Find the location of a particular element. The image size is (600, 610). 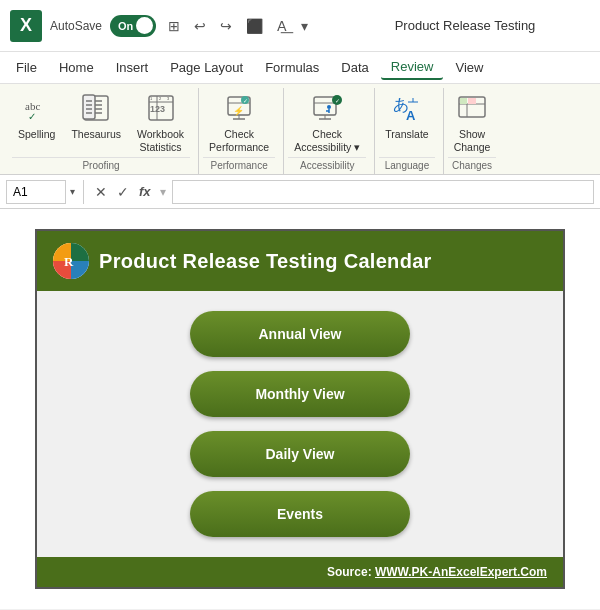

ribbon-group-changes: ShowChange Changes is located at coordinates (474, 131).